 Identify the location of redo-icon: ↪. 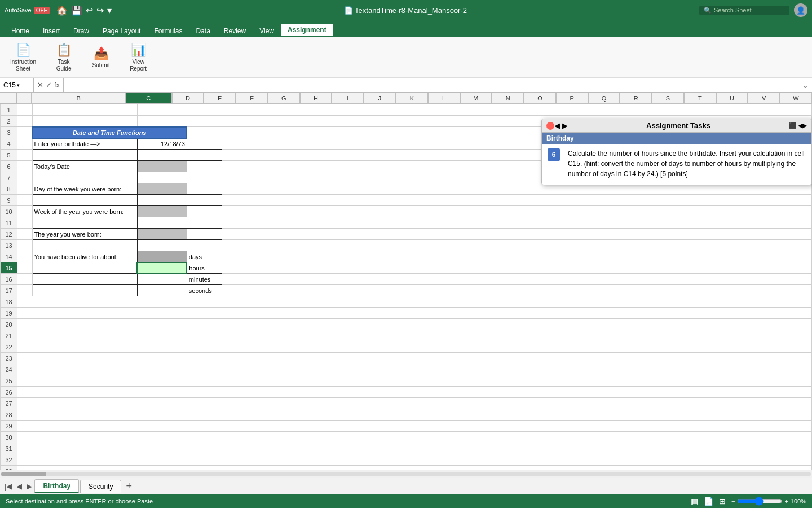
(100, 10).